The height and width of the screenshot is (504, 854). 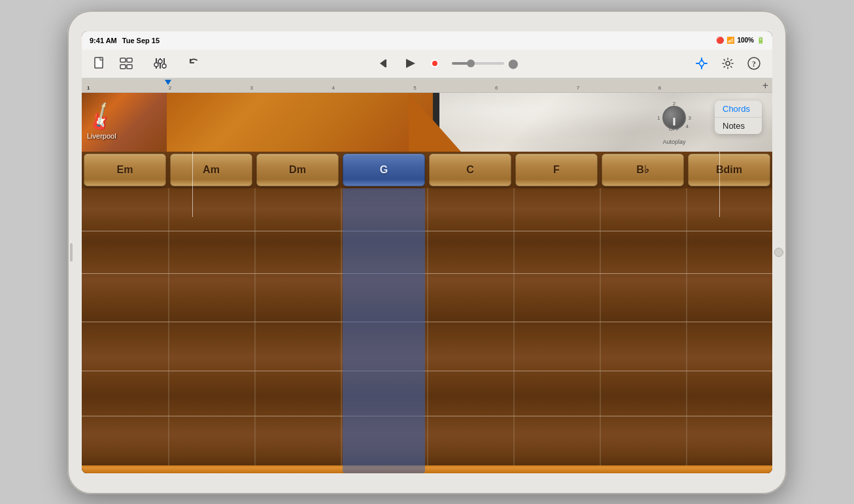 What do you see at coordinates (101, 116) in the screenshot?
I see `bass-guitar-icon: 🎸` at bounding box center [101, 116].